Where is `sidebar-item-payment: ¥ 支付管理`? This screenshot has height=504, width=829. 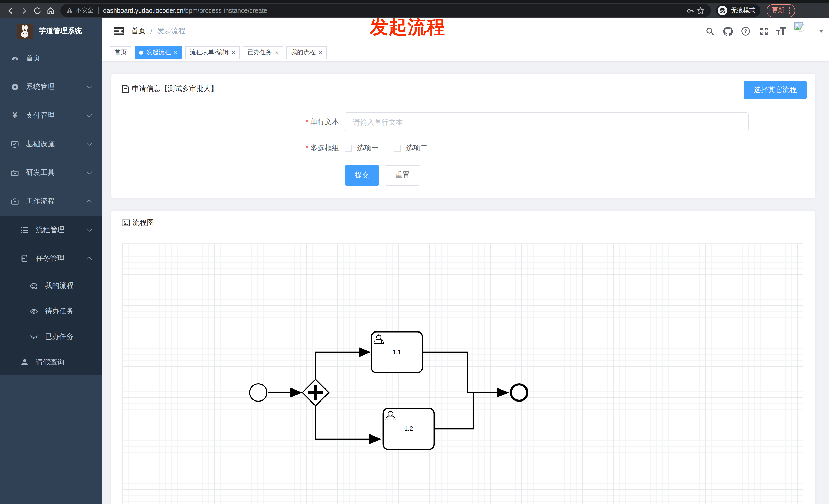
sidebar-item-payment: ¥ 支付管理 is located at coordinates (51, 116).